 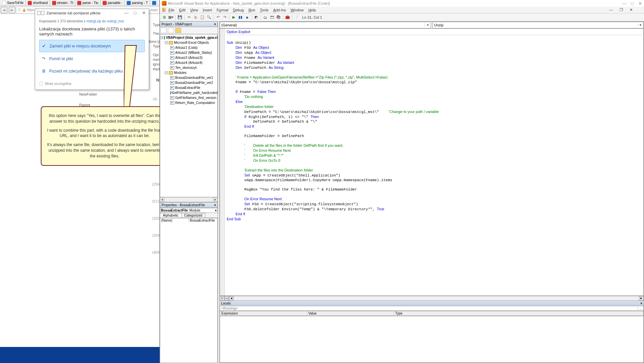 I want to click on project-explorer-title: Project - VBAProject ×, so click(x=189, y=24).